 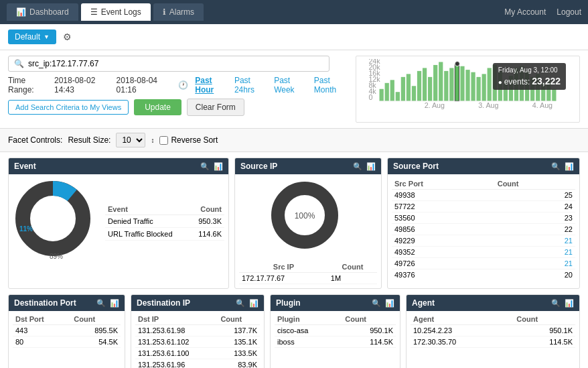 What do you see at coordinates (352, 267) in the screenshot?
I see `src-ip-count-header: Count` at bounding box center [352, 267].